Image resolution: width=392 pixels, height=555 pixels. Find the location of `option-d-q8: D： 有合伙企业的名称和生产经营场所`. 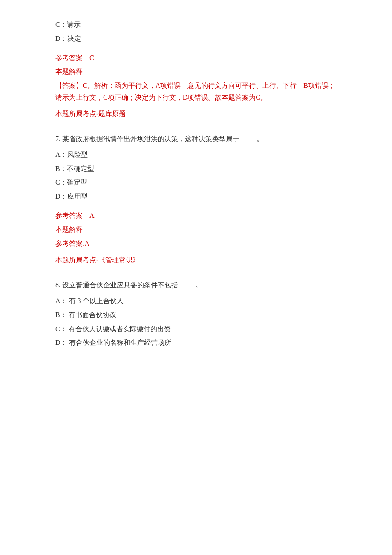

option-d-q8: D： 有合伙企业的名称和生产经营场所 is located at coordinates (196, 343).